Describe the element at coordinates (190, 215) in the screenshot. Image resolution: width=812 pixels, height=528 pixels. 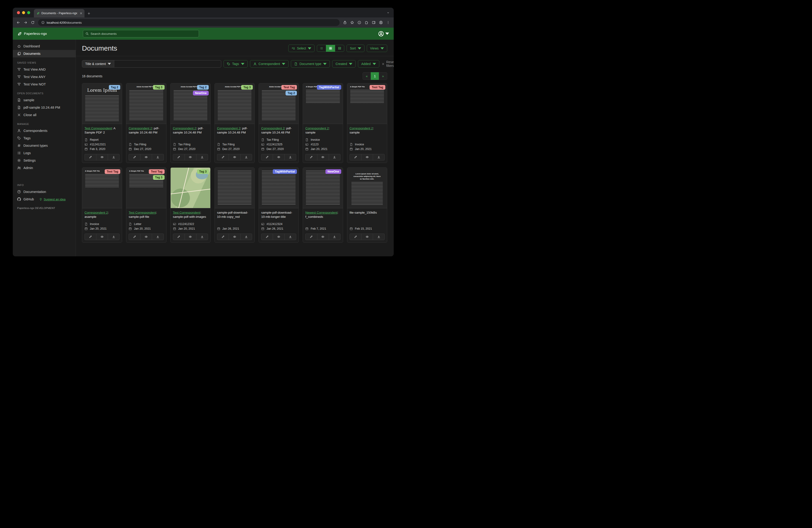
I see `document-title: Test Correspondent: sample-pdf-with-imag…` at that location.